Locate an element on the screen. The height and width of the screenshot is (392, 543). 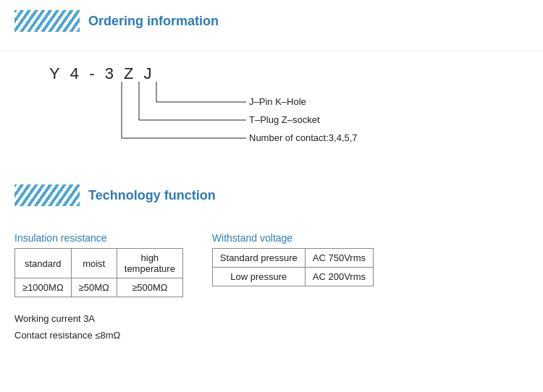
insulation-val-moist: ≥50MΩ is located at coordinates (94, 288).